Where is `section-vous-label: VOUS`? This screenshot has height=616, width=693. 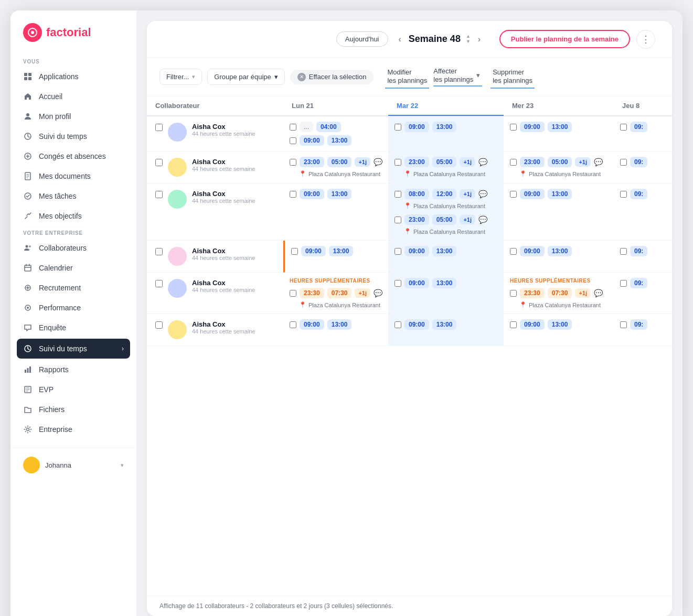 section-vous-label: VOUS is located at coordinates (73, 61).